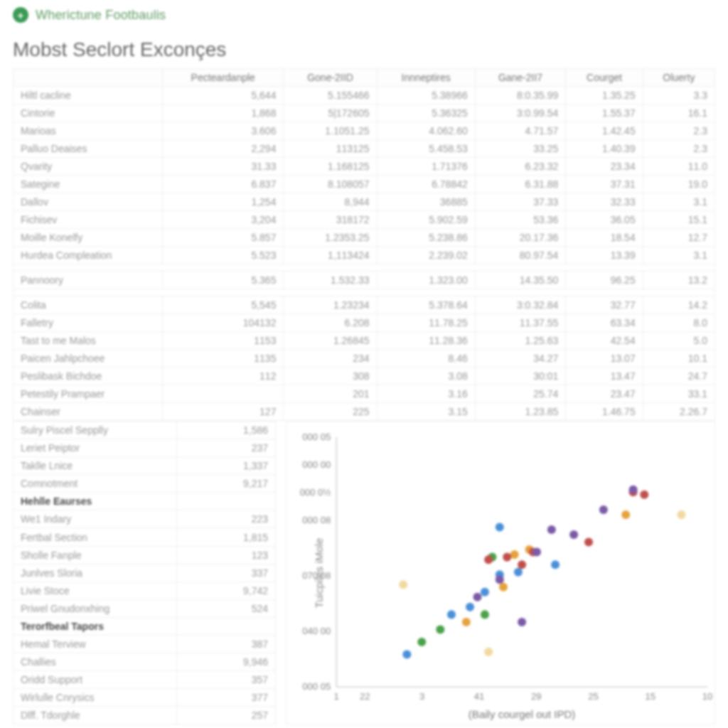  What do you see at coordinates (364, 412) in the screenshot?
I see `table-row: Chainser1272253.151.23.851.46.752.26.7` at bounding box center [364, 412].